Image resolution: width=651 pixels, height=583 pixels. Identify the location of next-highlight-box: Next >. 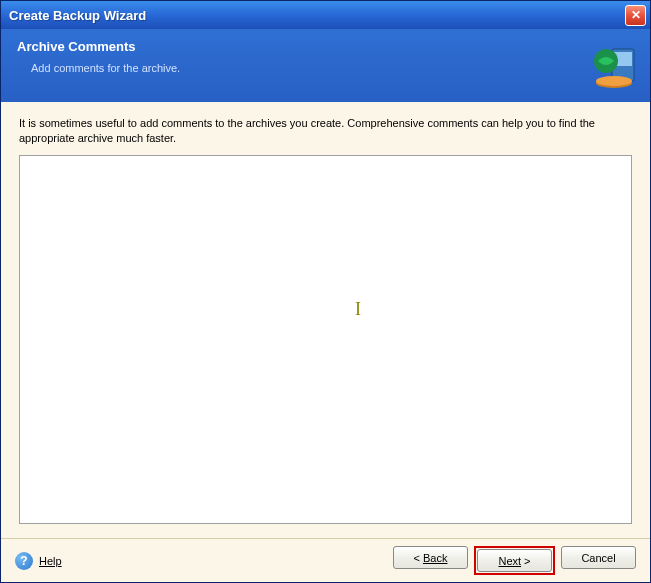
(514, 560).